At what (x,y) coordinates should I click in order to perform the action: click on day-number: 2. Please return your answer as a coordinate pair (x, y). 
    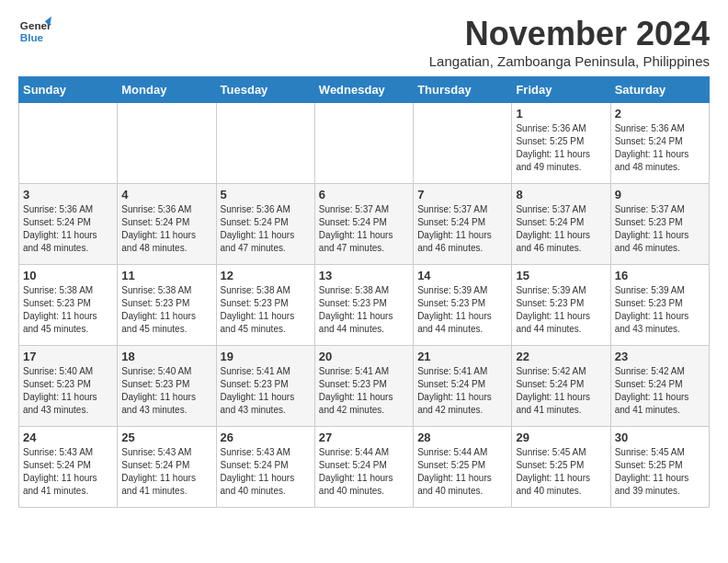
    Looking at the image, I should click on (660, 114).